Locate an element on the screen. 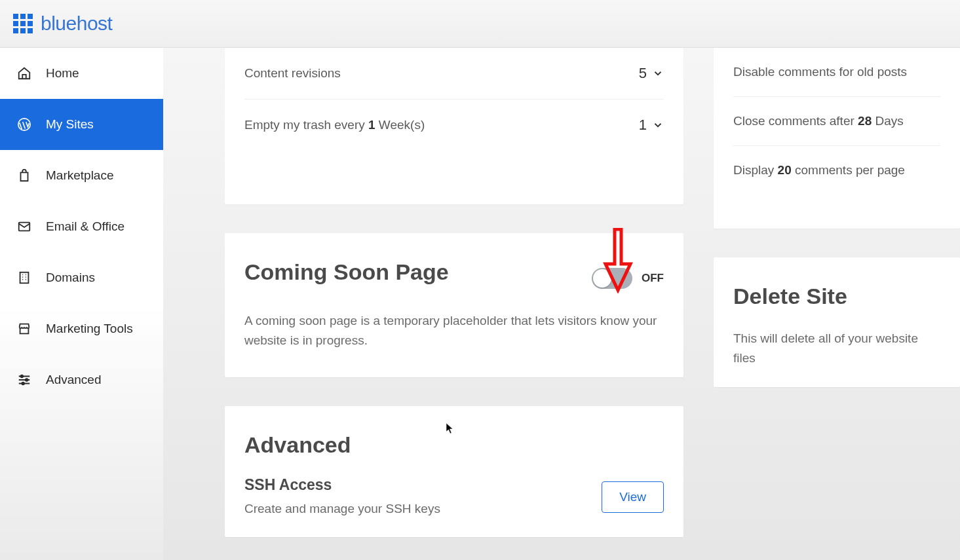 The width and height of the screenshot is (960, 560). sidebar-item-marketplace: Marketplace is located at coordinates (81, 176).